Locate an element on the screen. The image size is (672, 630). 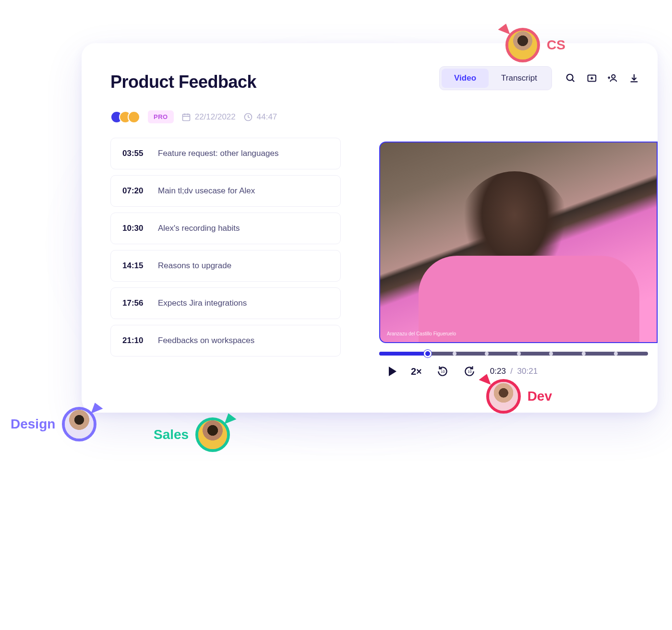
rewind-10-button: 10 is located at coordinates (443, 371).